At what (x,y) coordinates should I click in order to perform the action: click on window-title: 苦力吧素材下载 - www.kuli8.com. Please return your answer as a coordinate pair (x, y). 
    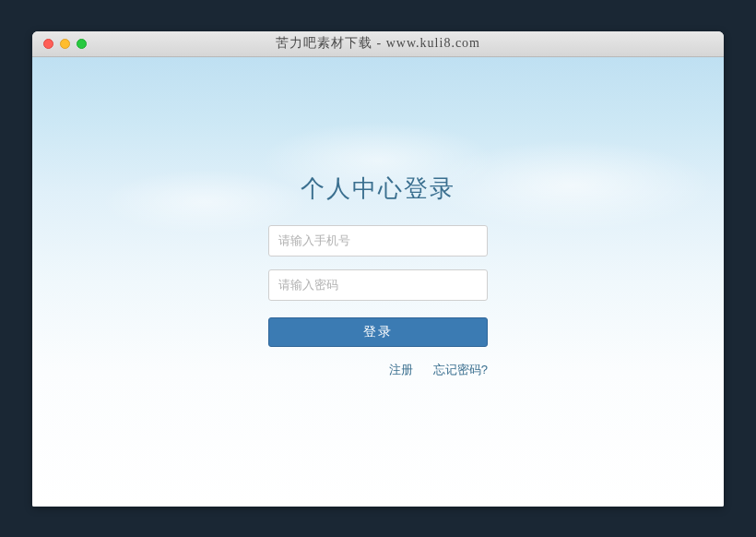
    Looking at the image, I should click on (378, 43).